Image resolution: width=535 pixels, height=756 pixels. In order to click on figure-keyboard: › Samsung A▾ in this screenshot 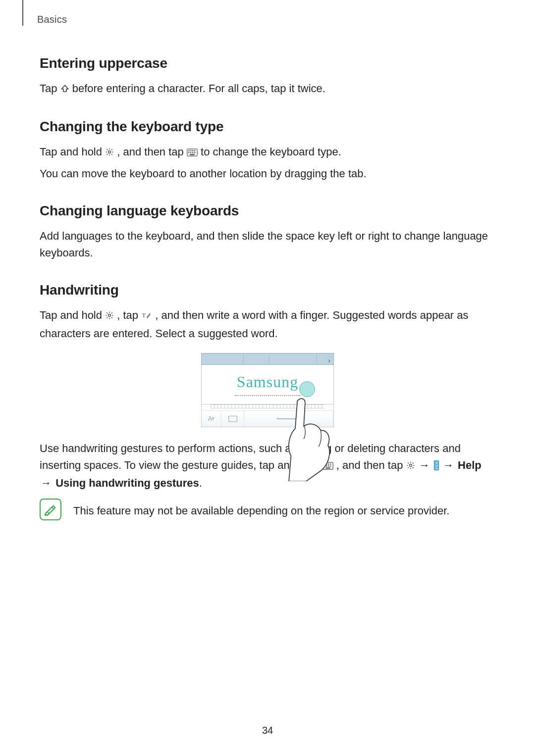, I will do `click(268, 390)`.